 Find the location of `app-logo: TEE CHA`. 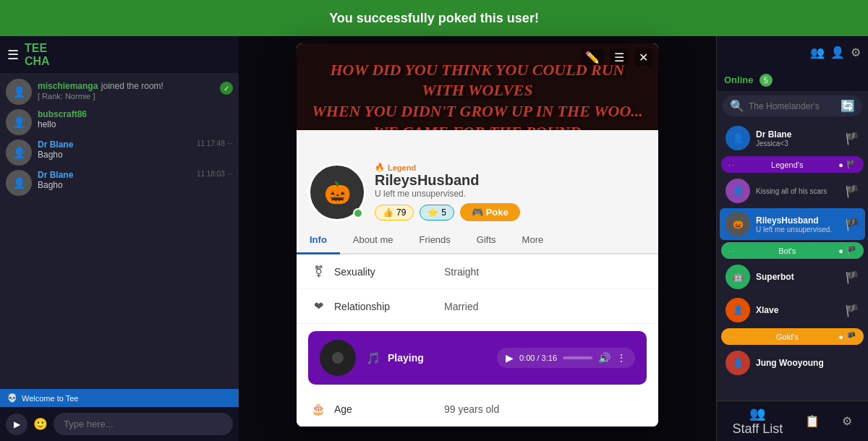

app-logo: TEE CHA is located at coordinates (38, 55).